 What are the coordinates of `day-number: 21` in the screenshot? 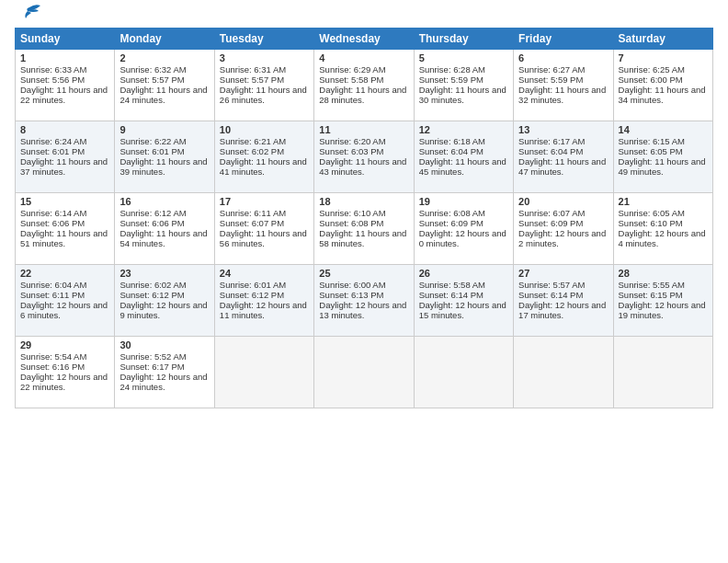 It's located at (664, 201).